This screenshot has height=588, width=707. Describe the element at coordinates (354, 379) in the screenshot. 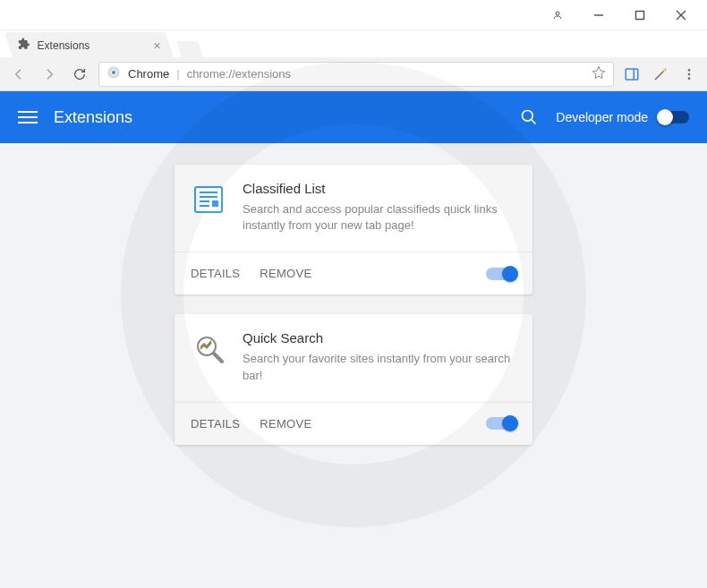

I see `extension-card: Quick Search Search your favorite sites …` at that location.